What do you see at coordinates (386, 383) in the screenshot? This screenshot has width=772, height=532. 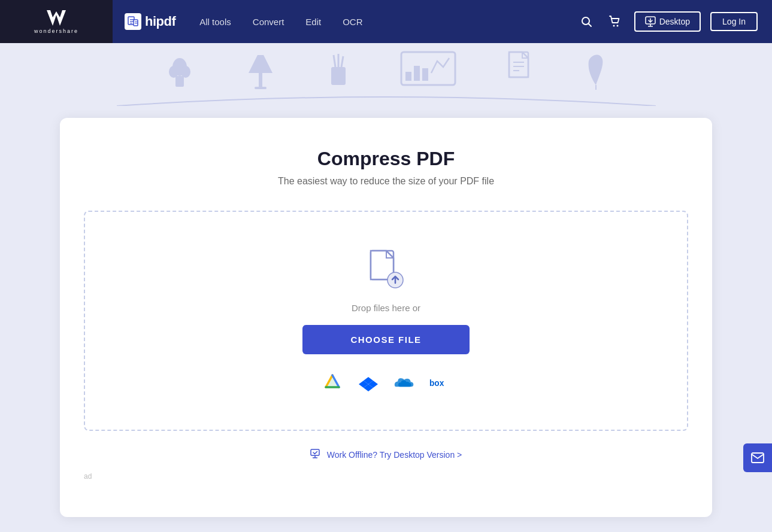 I see `cloud-services: box` at bounding box center [386, 383].